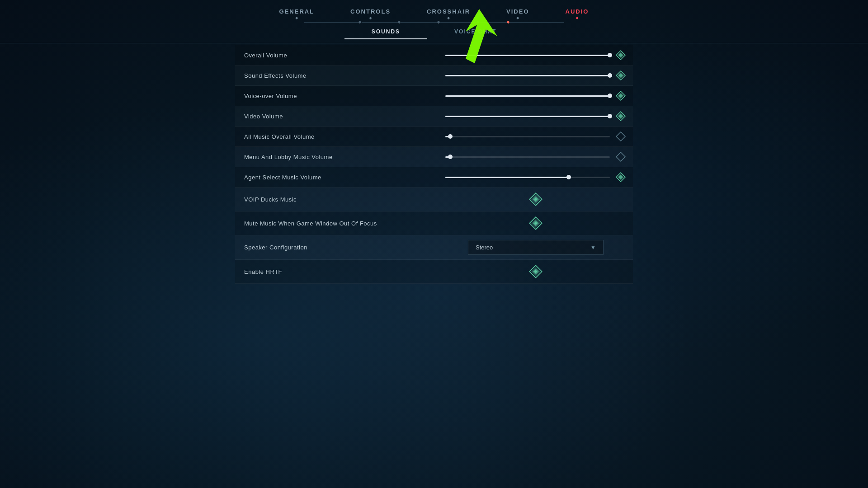 This screenshot has height=488, width=868. What do you see at coordinates (434, 272) in the screenshot?
I see `setting-row-enable-hrtf: Enable HRTF` at bounding box center [434, 272].